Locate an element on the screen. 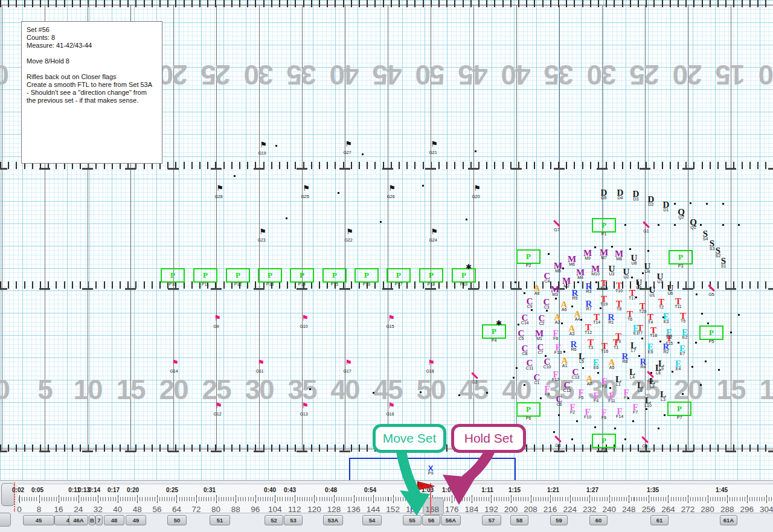 The image size is (773, 532). set-button-55: 55 is located at coordinates (412, 521).